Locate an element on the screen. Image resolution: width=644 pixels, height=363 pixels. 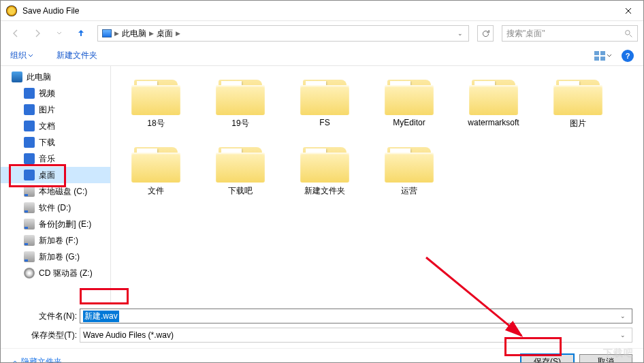
pc-icon is located at coordinates (17, 77).